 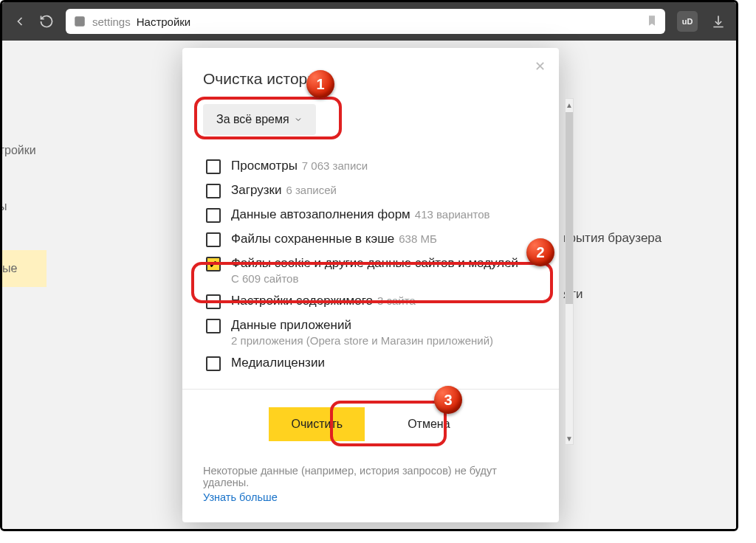 I want to click on option-content-settings: Настройки содержимого3 сайта, so click(x=371, y=301).